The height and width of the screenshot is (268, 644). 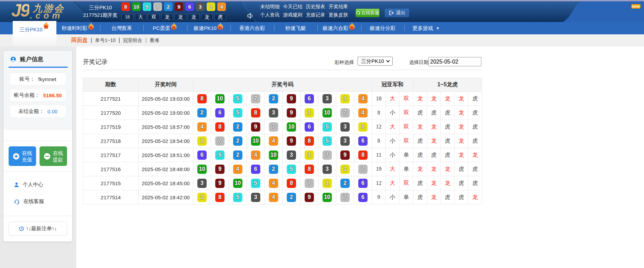 I want to click on date-input, so click(x=455, y=62).